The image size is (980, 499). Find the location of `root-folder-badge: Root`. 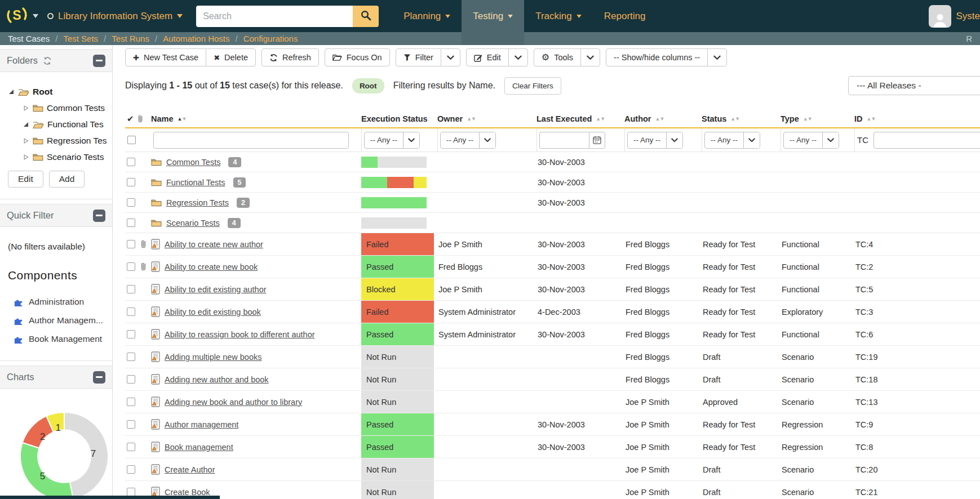

root-folder-badge: Root is located at coordinates (369, 86).